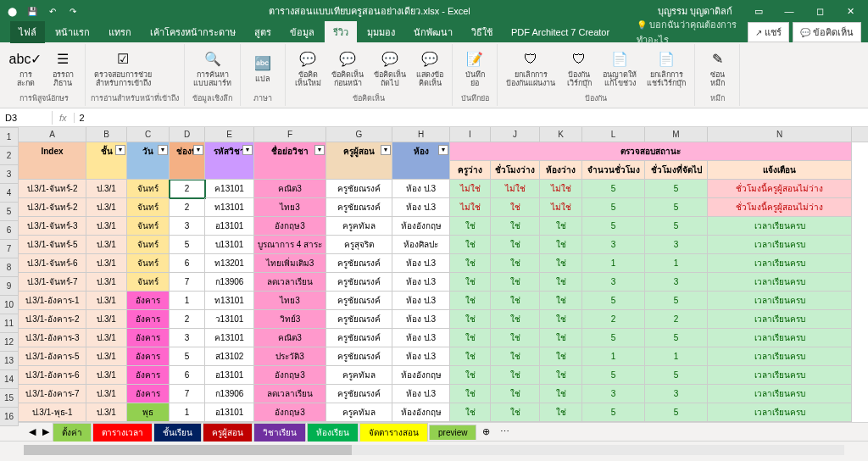 This screenshot has height=461, width=868. Describe the element at coordinates (25, 69) in the screenshot. I see `ribbon-button: abc✓การสะกด` at that location.